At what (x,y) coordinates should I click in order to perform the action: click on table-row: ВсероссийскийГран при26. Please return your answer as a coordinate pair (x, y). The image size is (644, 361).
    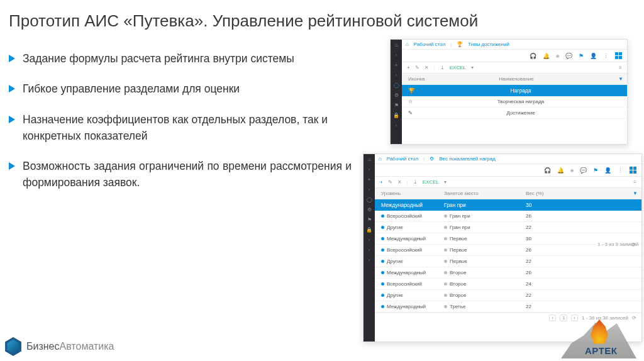
    Looking at the image, I should click on (508, 216).